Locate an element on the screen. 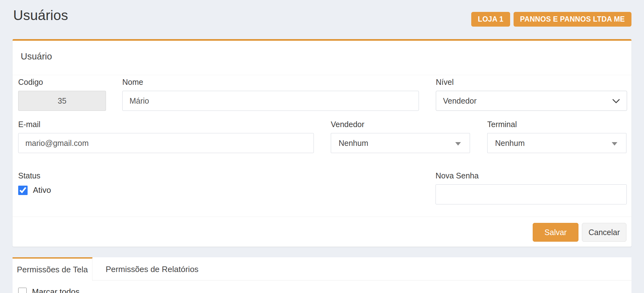  nova-senha-field-group: Nova Senha is located at coordinates (531, 188).